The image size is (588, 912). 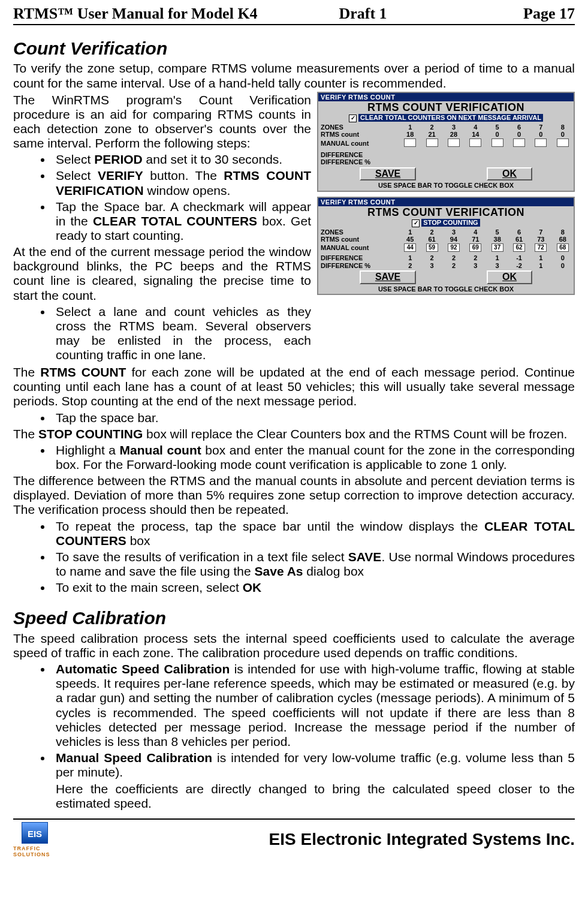 I want to click on win1-title: RTMS COUNT VERIFICATION, so click(x=446, y=108).